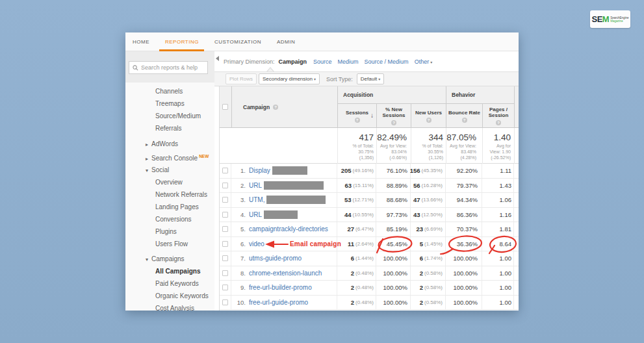 The width and height of the screenshot is (644, 343). I want to click on nav-tab-reporting: REPORTING, so click(182, 42).